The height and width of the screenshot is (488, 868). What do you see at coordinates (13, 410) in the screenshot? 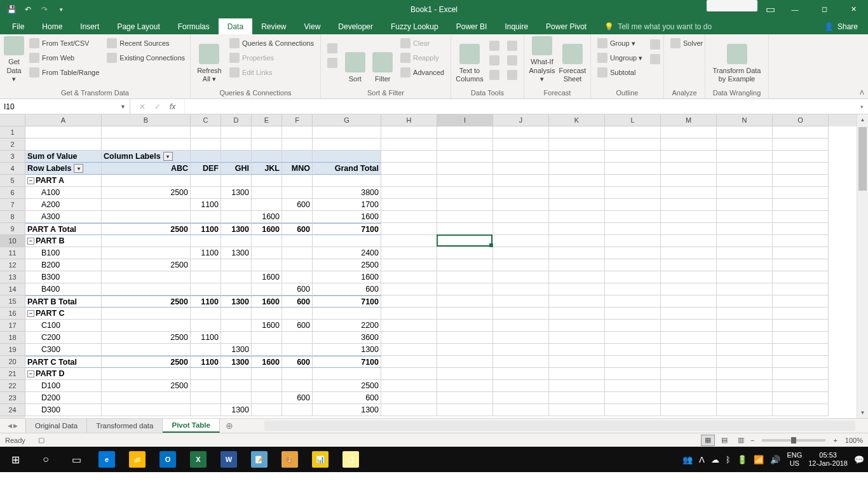
I see `row-header-24: 24` at bounding box center [13, 410].